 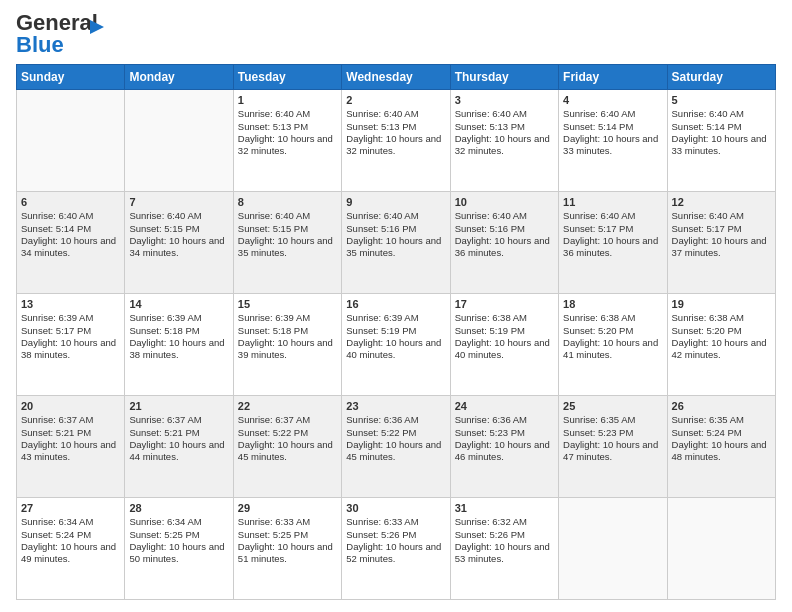 What do you see at coordinates (720, 144) in the screenshot?
I see `day-info: Daylight: 10 hours and 33 minutes.` at bounding box center [720, 144].